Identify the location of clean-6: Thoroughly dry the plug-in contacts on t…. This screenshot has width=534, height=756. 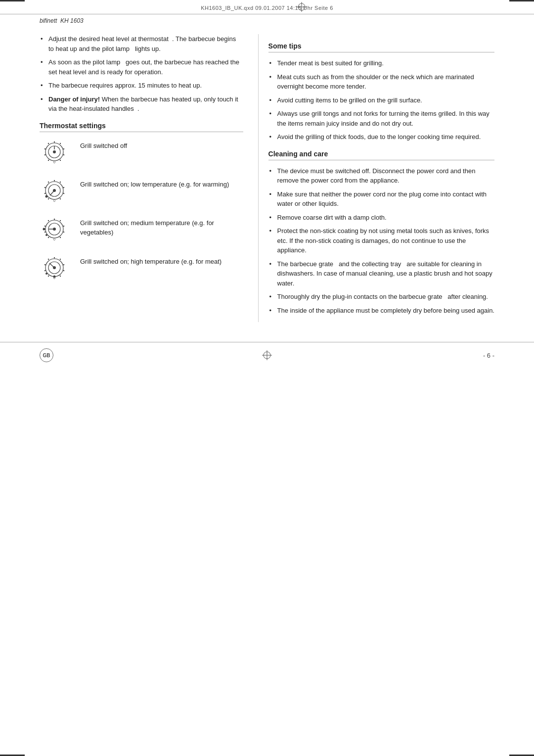
(382, 297).